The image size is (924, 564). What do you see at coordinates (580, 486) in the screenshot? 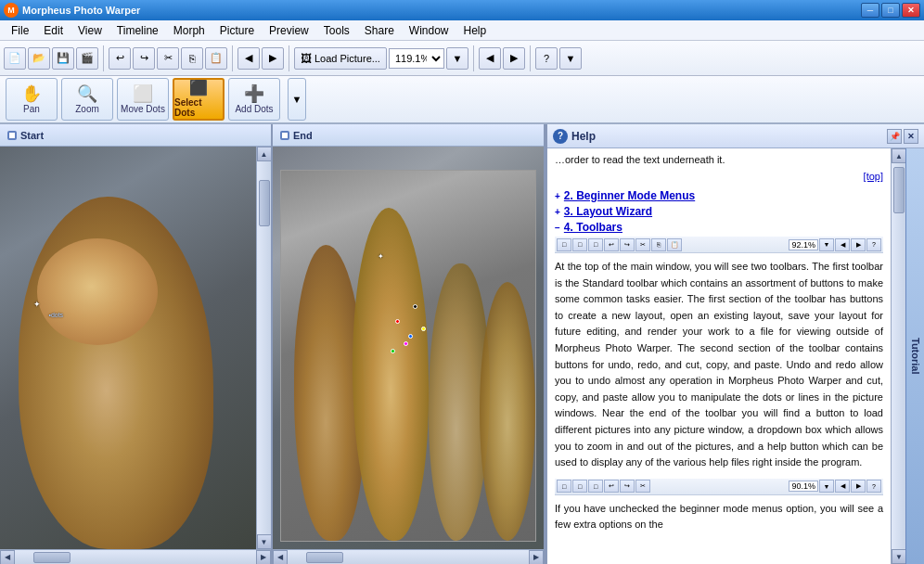
I see `mini-btn-b2: □` at bounding box center [580, 486].